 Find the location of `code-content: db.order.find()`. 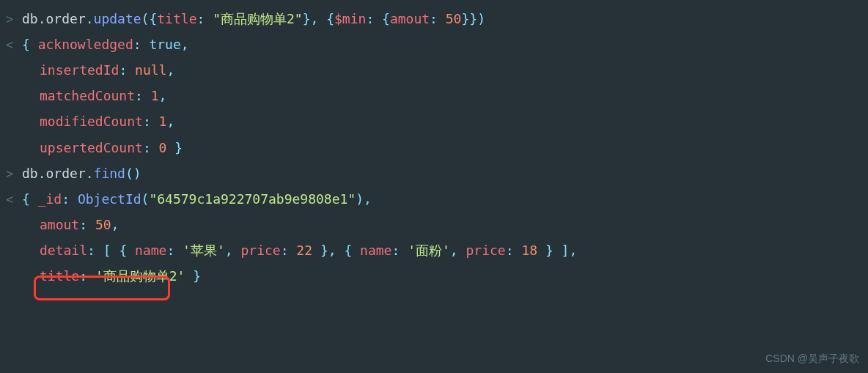

code-content: db.order.find() is located at coordinates (82, 173).